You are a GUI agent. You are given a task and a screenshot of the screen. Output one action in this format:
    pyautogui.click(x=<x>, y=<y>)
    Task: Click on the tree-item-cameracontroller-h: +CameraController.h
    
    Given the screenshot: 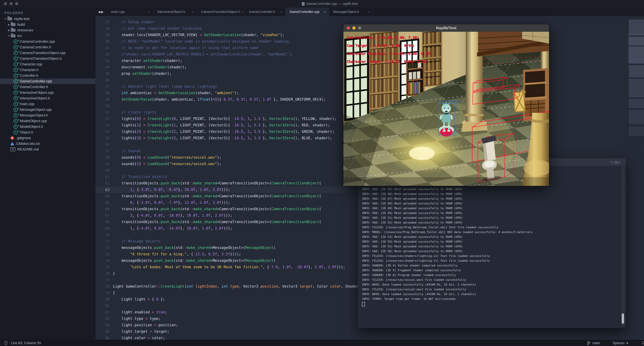 What is the action you would take?
    pyautogui.click(x=48, y=47)
    